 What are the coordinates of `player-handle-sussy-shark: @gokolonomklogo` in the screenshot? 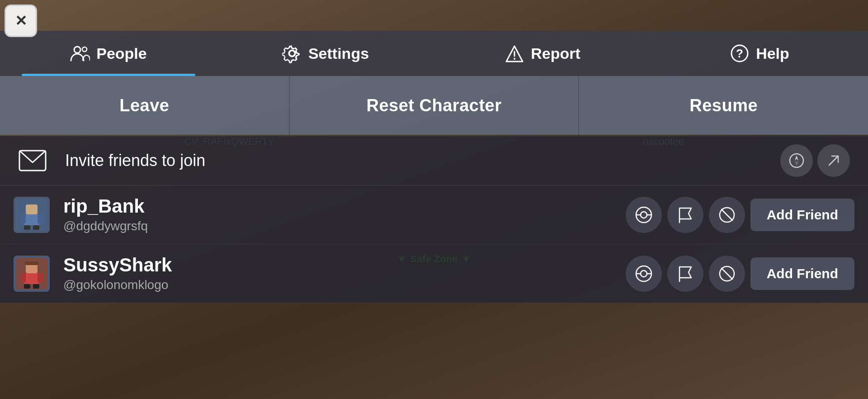 It's located at (338, 285).